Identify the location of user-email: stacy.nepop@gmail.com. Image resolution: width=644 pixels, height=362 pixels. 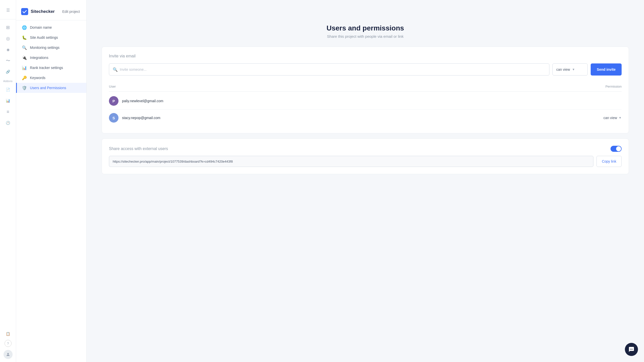
(141, 118).